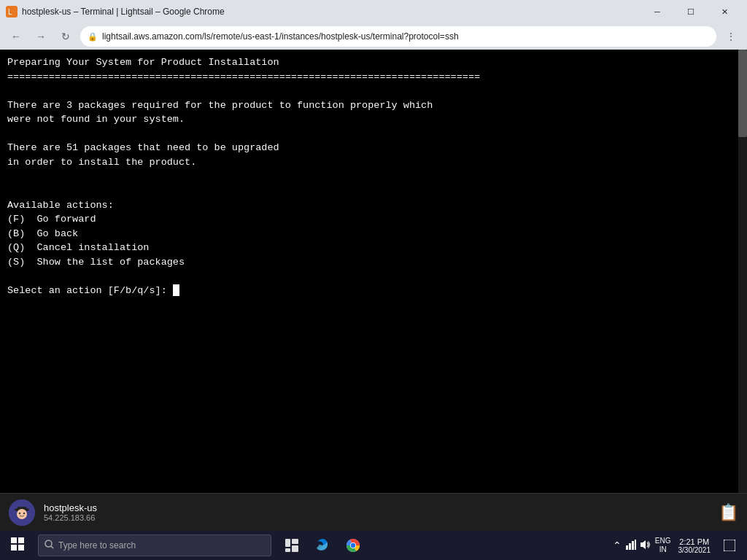 The height and width of the screenshot is (560, 747). Describe the element at coordinates (694, 545) in the screenshot. I see `clock: 2:21 PM 3/30/2021` at that location.